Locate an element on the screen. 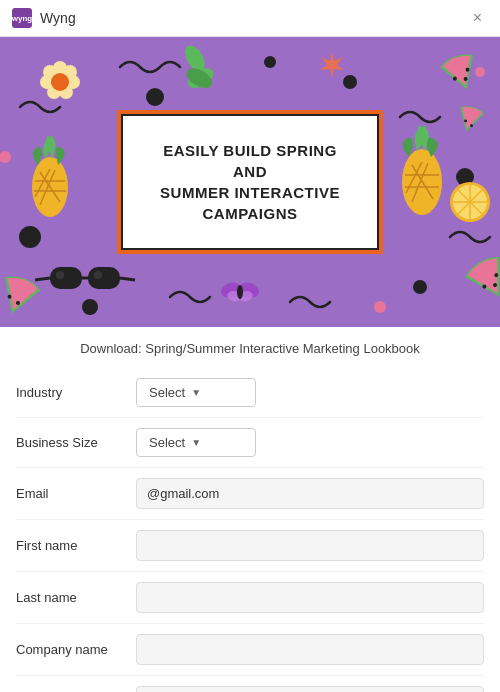 The image size is (500, 692). industry-select: Select ▼ is located at coordinates (196, 392).